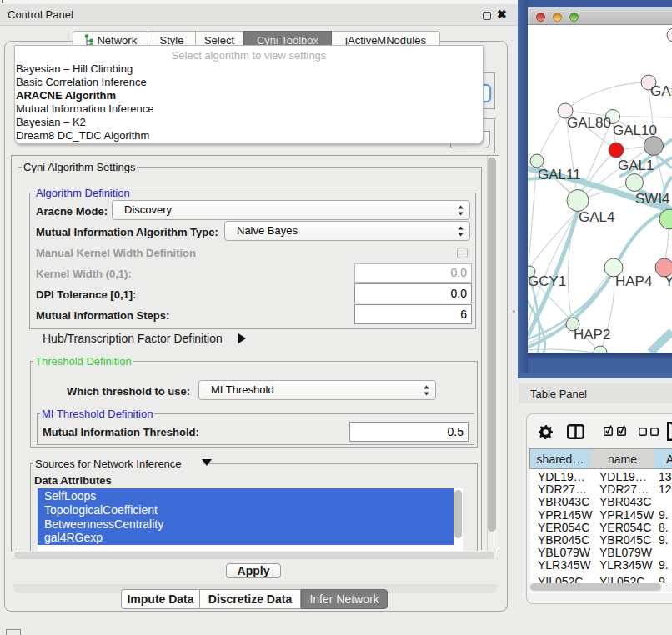  Describe the element at coordinates (589, 123) in the screenshot. I see `svg-text: GAL80` at that location.